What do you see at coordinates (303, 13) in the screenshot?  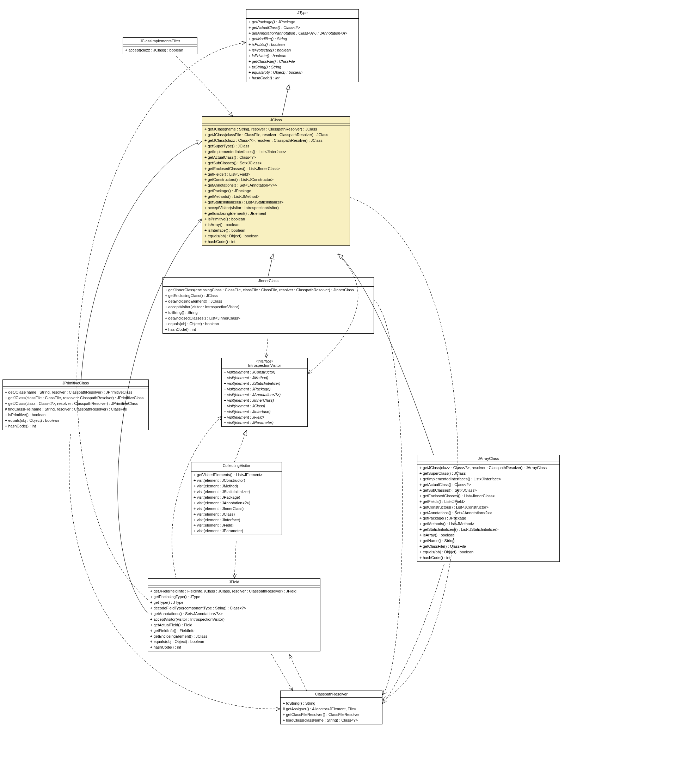 I see `class-name: JType` at bounding box center [303, 13].